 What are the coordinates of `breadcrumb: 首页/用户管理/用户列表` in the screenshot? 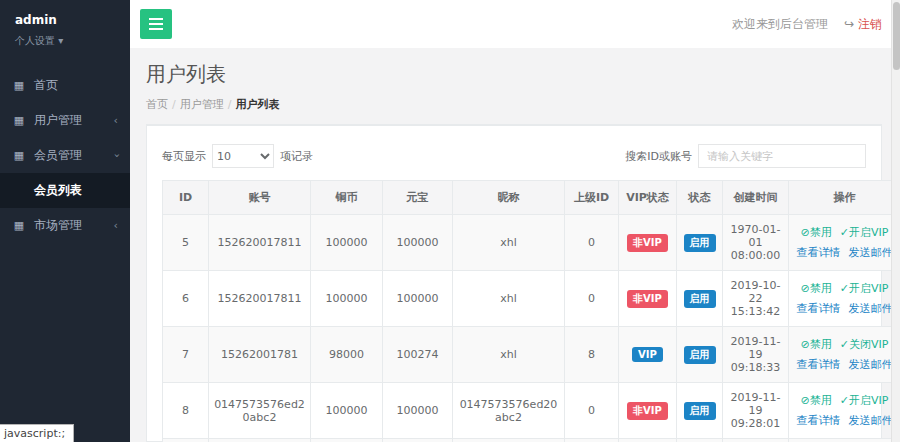 It's located at (515, 104).